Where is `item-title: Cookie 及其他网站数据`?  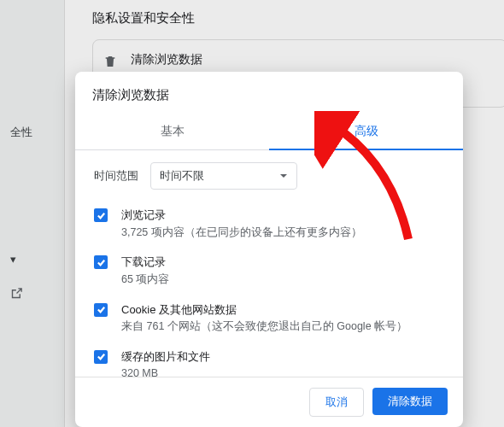
item-title: Cookie 及其他网站数据 is located at coordinates (265, 310).